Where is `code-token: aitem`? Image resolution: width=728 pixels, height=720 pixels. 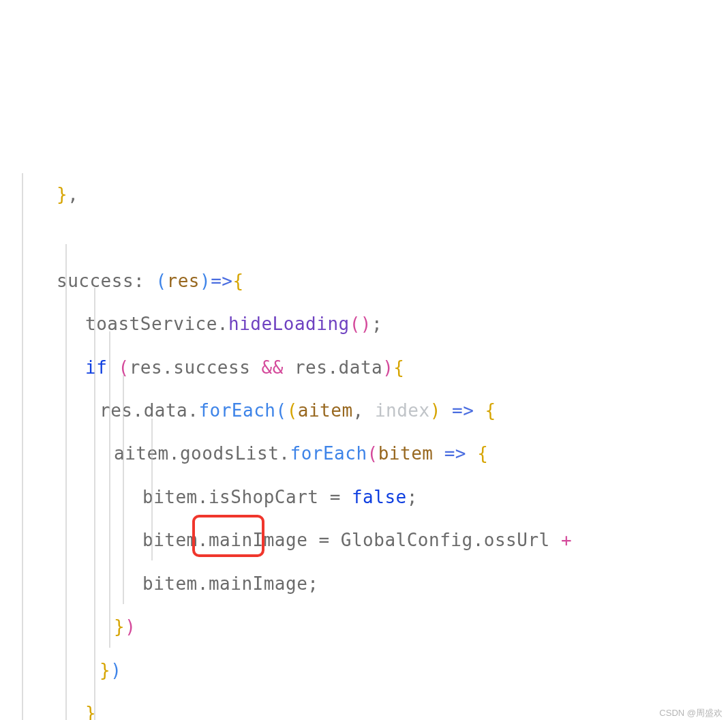 code-token: aitem is located at coordinates (326, 410).